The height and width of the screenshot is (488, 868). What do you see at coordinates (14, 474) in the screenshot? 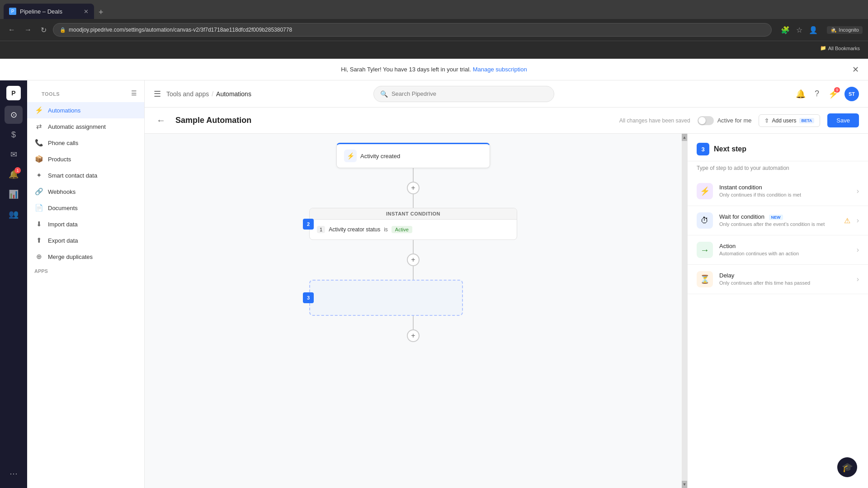
I see `sidebar-icon-more: ⋯` at bounding box center [14, 474].